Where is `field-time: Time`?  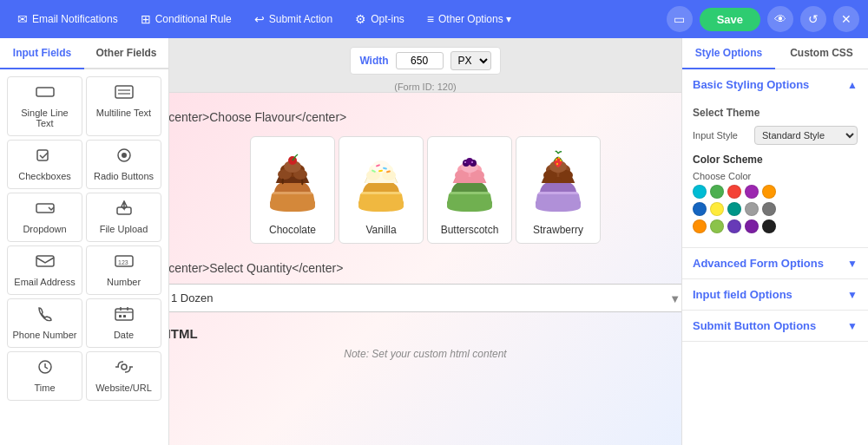 field-time: Time is located at coordinates (45, 376).